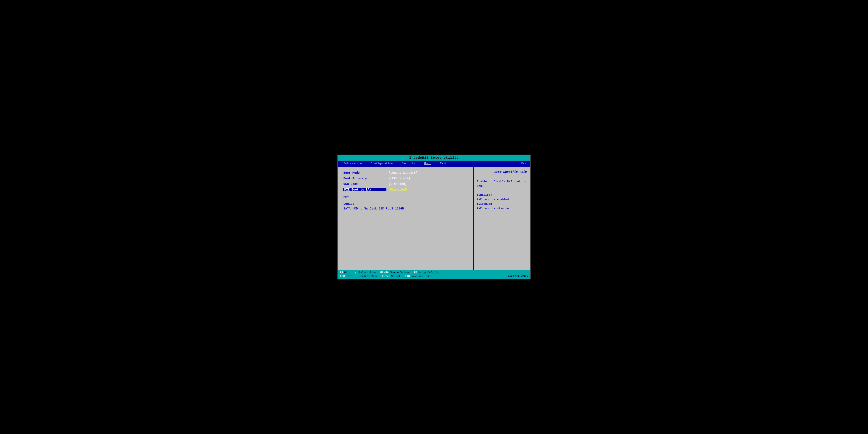 Image resolution: width=868 pixels, height=434 pixels. What do you see at coordinates (408, 163) in the screenshot?
I see `nav-security: Security` at bounding box center [408, 163].